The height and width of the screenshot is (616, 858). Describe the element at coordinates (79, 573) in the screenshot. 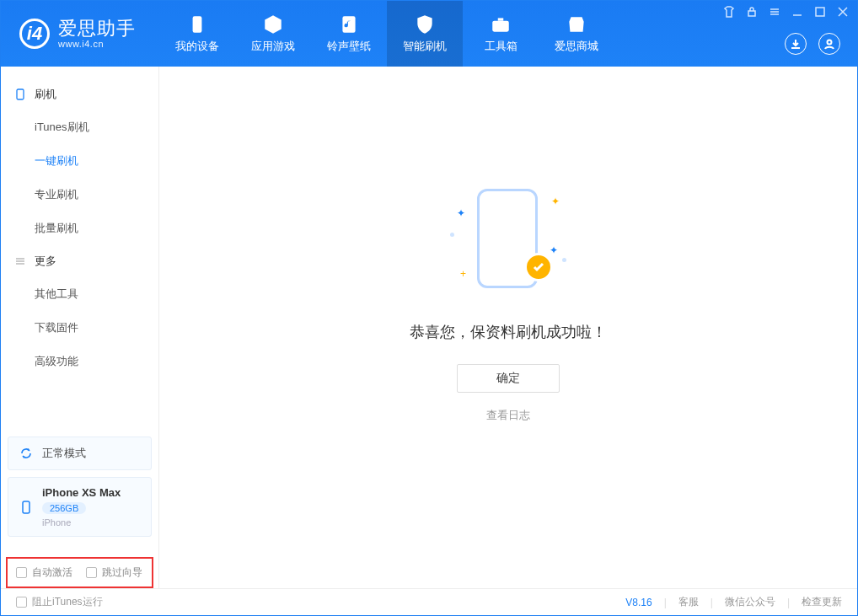

I see `flash-options-highlight: 自动激活 跳过向导` at that location.